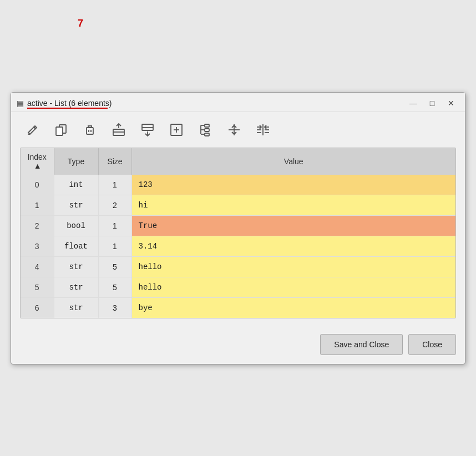  I want to click on add-button, so click(176, 130).